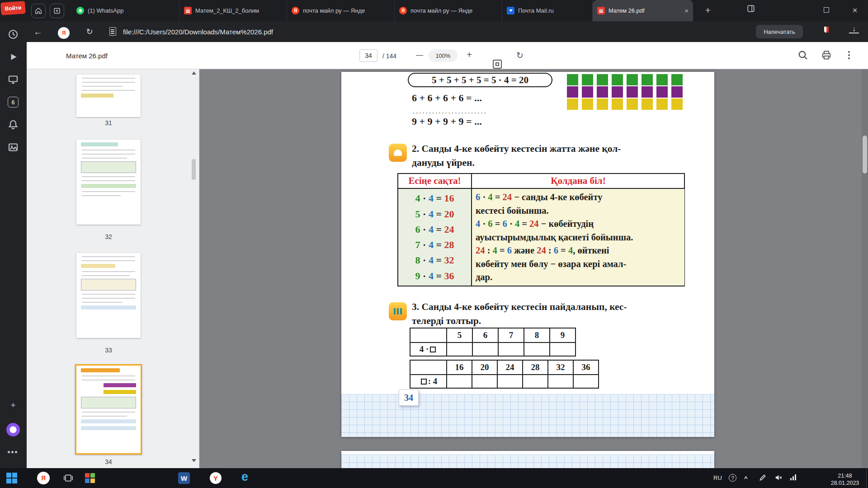 This screenshot has width=868, height=488. Describe the element at coordinates (793, 477) in the screenshot. I see `network-button` at that location.